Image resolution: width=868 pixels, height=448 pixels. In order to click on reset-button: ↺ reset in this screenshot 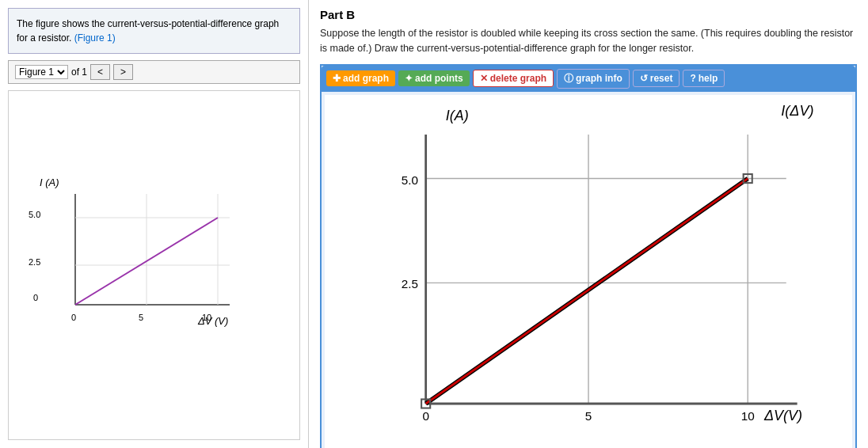, I will do `click(657, 78)`.